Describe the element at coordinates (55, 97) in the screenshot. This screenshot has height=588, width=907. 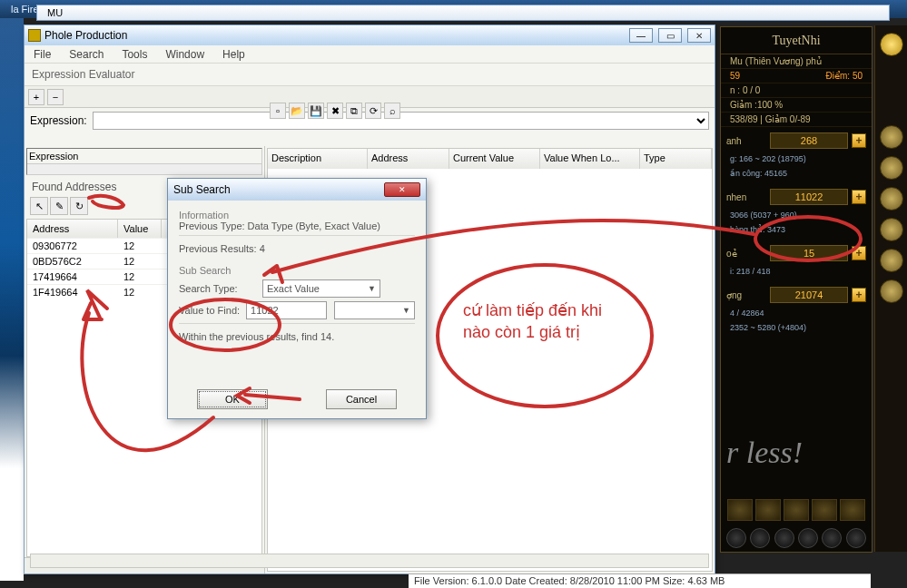
I see `remove-icon: −` at that location.